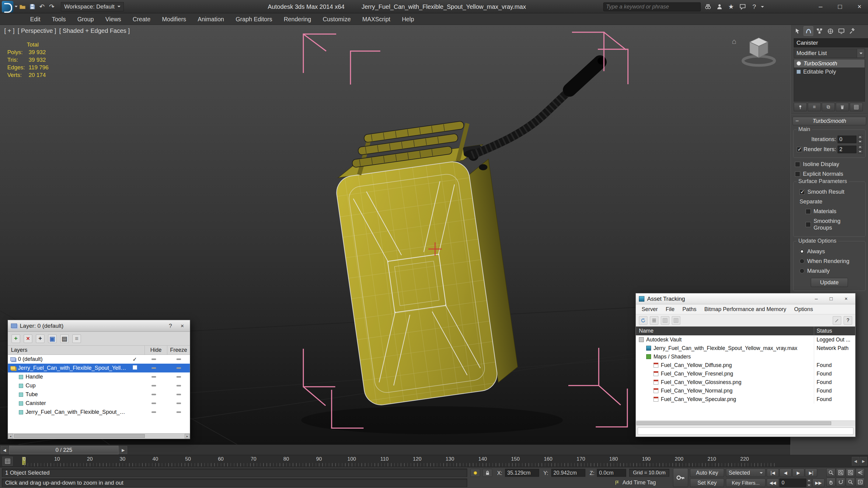  Describe the element at coordinates (811, 473) in the screenshot. I see `go-to-end-button: ▶|` at that location.